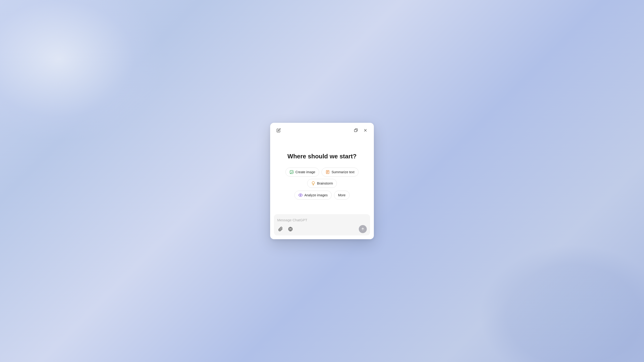 This screenshot has width=644, height=362. What do you see at coordinates (290, 229) in the screenshot?
I see `globe-icon` at bounding box center [290, 229].